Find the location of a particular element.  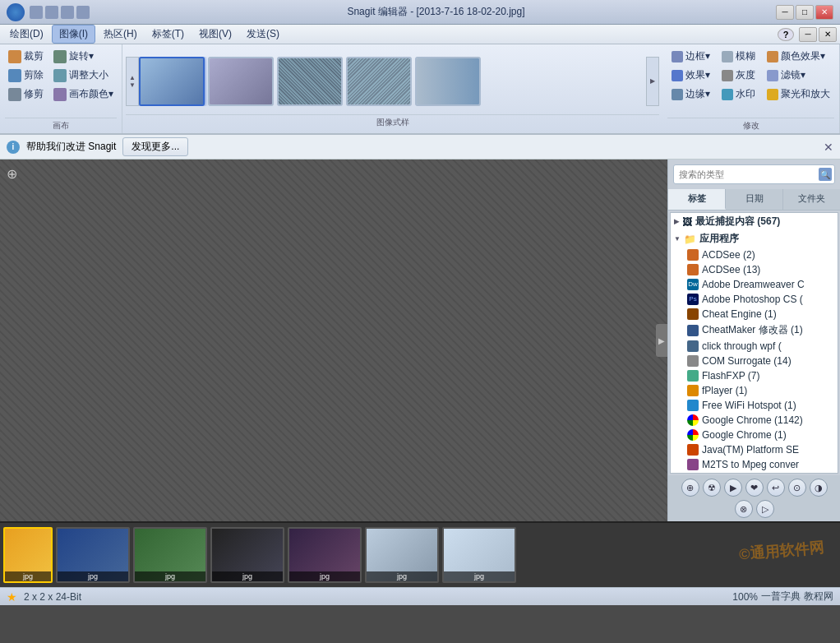

tree-item-adobe-ps: Ps Adobe Photoshop CS ( is located at coordinates (755, 299).